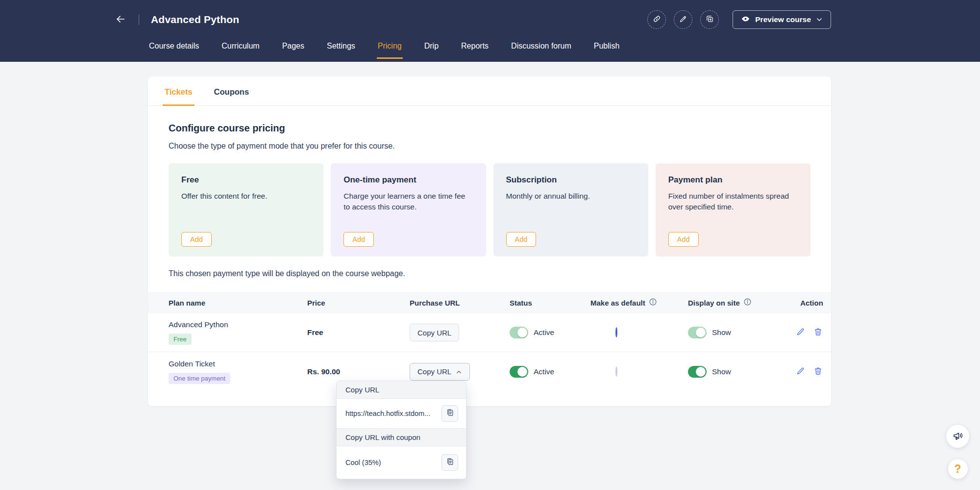  I want to click on copy-url-icon-button, so click(450, 413).